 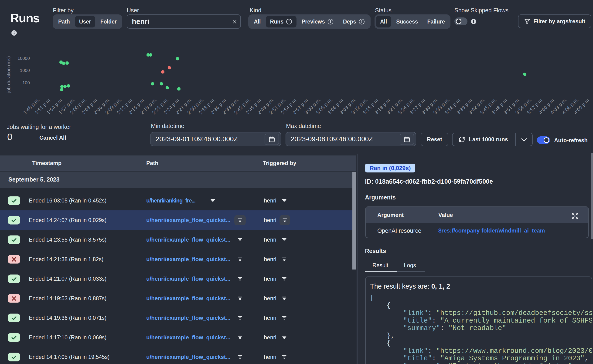 What do you see at coordinates (24, 58) in the screenshot?
I see `svg-text: 10000` at bounding box center [24, 58].